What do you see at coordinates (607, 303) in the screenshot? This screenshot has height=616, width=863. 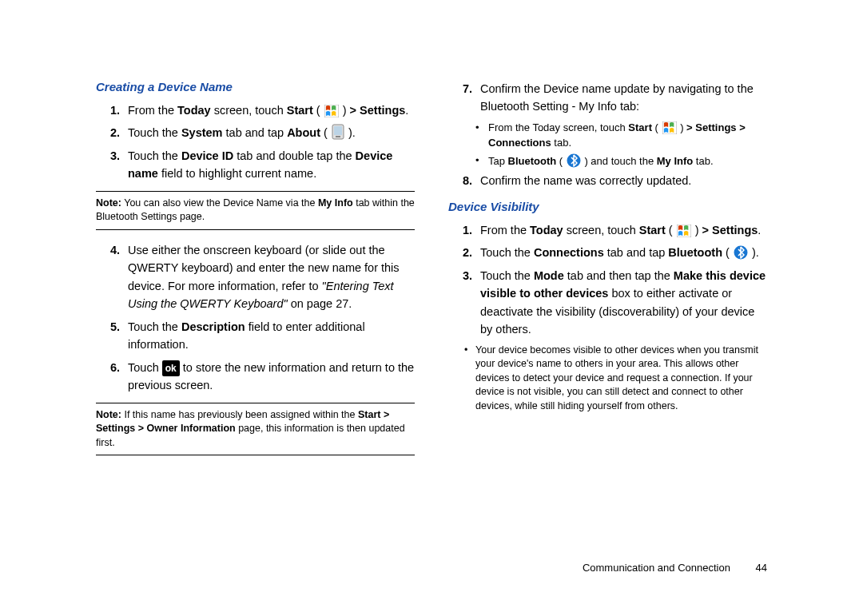 I see `dv-step-3: 3. Touch the Mode tab and then tap the M…` at bounding box center [607, 303].